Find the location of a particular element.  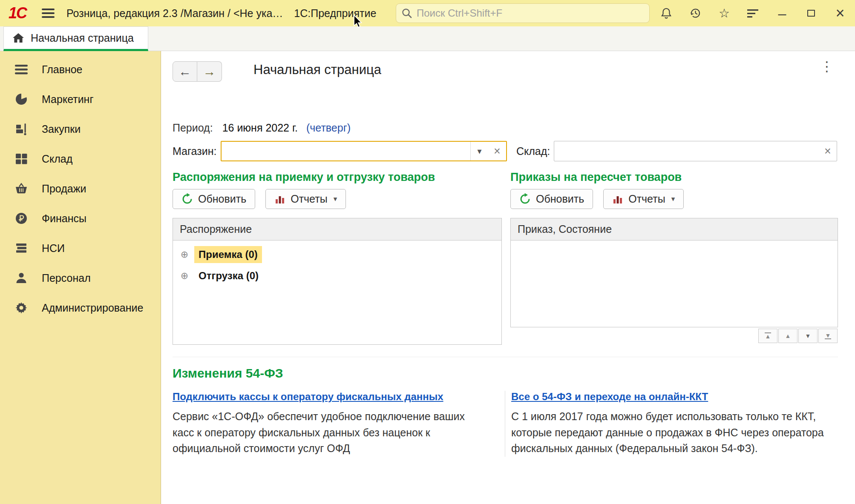

period-weekday: (четверг) is located at coordinates (328, 128).